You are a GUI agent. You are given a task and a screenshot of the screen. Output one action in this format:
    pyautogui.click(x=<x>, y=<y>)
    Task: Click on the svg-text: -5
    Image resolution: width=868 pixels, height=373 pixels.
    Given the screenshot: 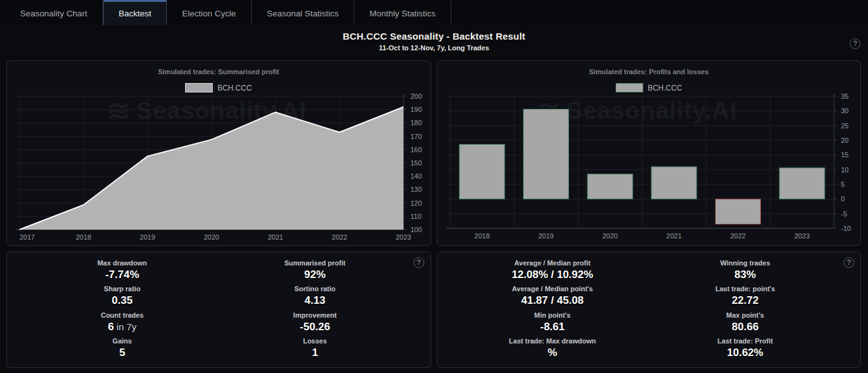 What is the action you would take?
    pyautogui.click(x=844, y=214)
    